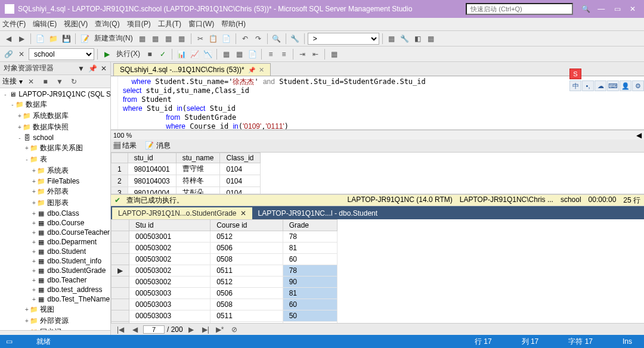  I want to click on db-query-button: ▦, so click(143, 39).